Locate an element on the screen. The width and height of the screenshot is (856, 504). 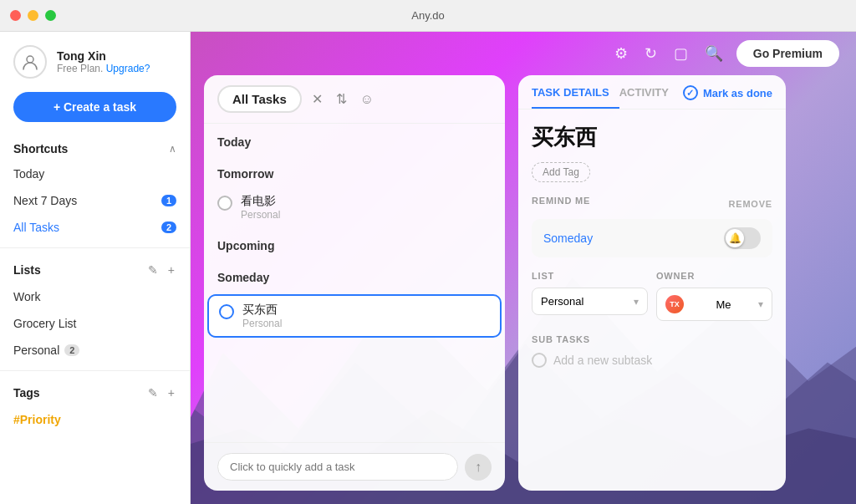
tags-header: Tags ✎ + is located at coordinates (95, 392).